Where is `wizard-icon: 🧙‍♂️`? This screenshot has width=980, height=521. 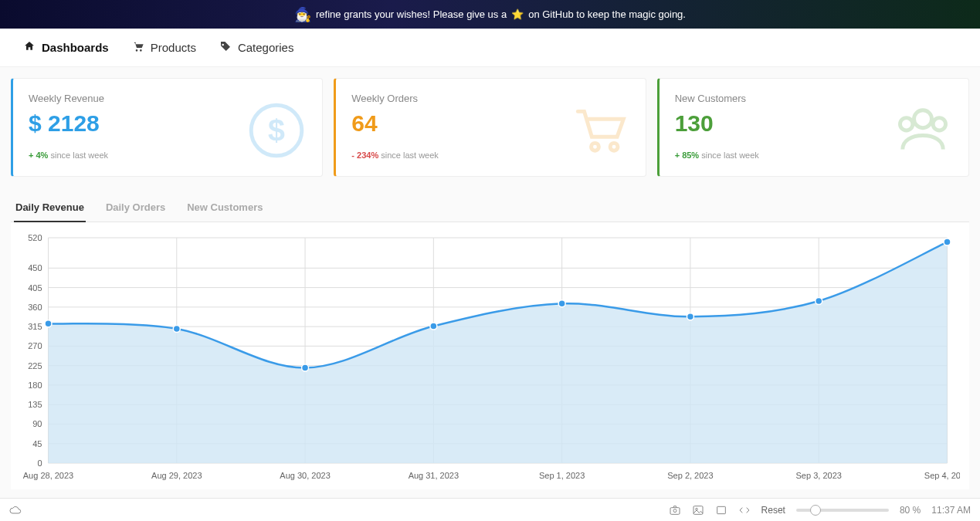 wizard-icon: 🧙‍♂️ is located at coordinates (303, 15).